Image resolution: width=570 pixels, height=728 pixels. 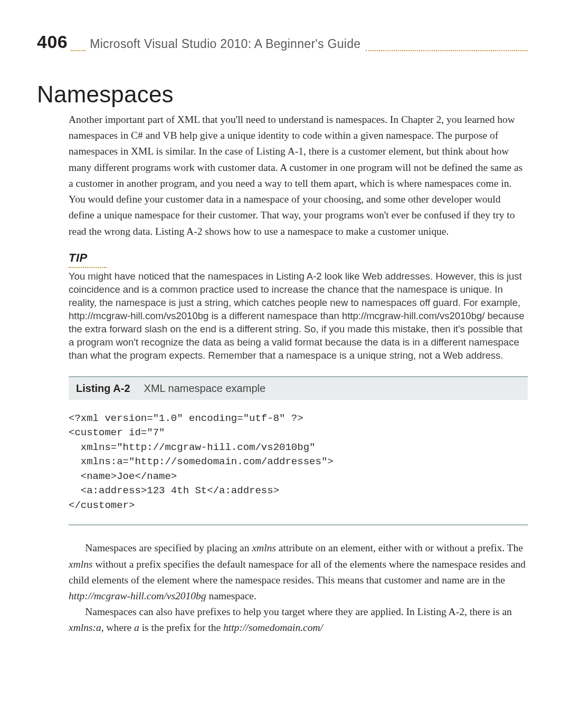 What do you see at coordinates (446, 51) in the screenshot?
I see `divider-dots-right` at bounding box center [446, 51].